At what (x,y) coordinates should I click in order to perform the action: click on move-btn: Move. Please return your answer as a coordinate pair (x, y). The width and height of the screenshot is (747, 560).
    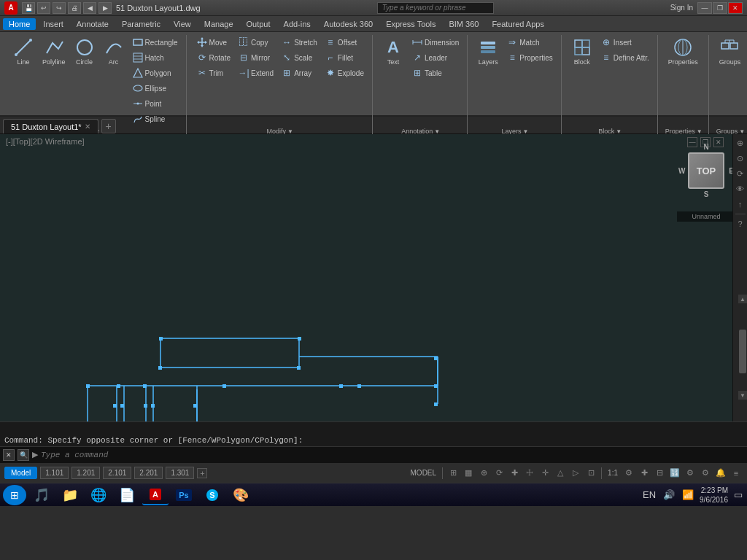
    Looking at the image, I should click on (213, 42).